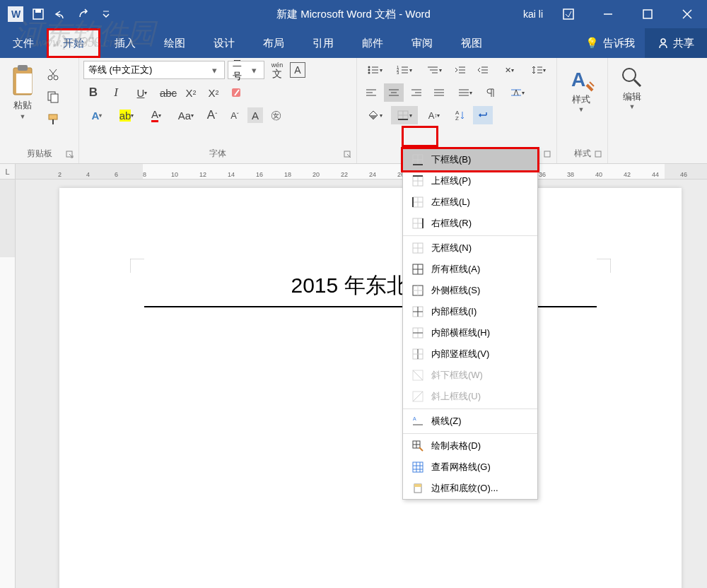 This screenshot has height=588, width=707. Describe the element at coordinates (106, 14) in the screenshot. I see `qat-customize-icon` at that location.